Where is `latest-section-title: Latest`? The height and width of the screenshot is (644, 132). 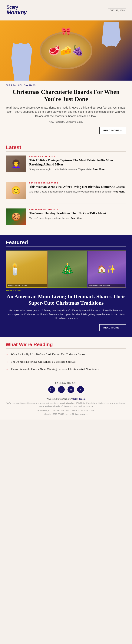 latest-section-title: Latest is located at coordinates (66, 148).